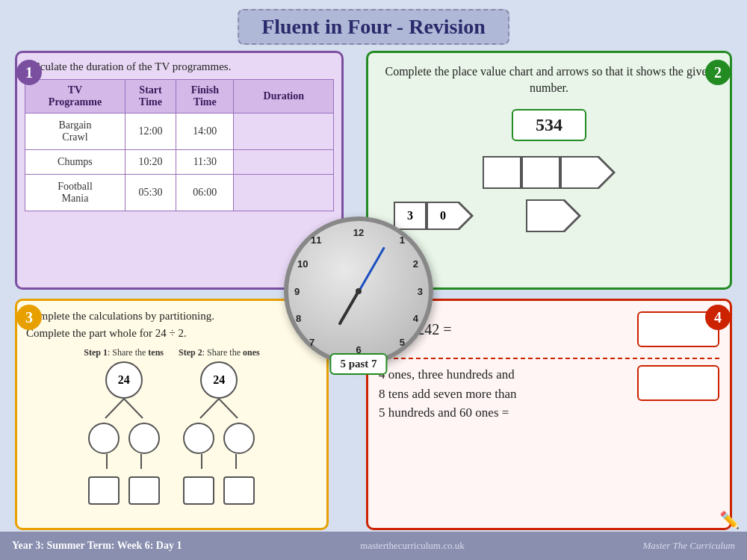  What do you see at coordinates (220, 426) in the screenshot?
I see `pw-step2: Step 2: Share the ones 24` at bounding box center [220, 426].